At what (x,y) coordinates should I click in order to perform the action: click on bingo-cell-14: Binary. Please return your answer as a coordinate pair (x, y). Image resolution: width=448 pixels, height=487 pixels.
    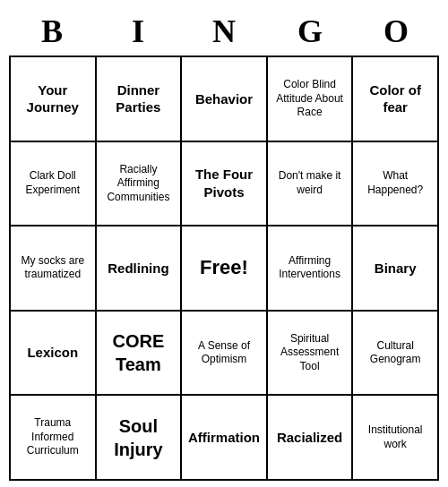
    Looking at the image, I should click on (396, 269).